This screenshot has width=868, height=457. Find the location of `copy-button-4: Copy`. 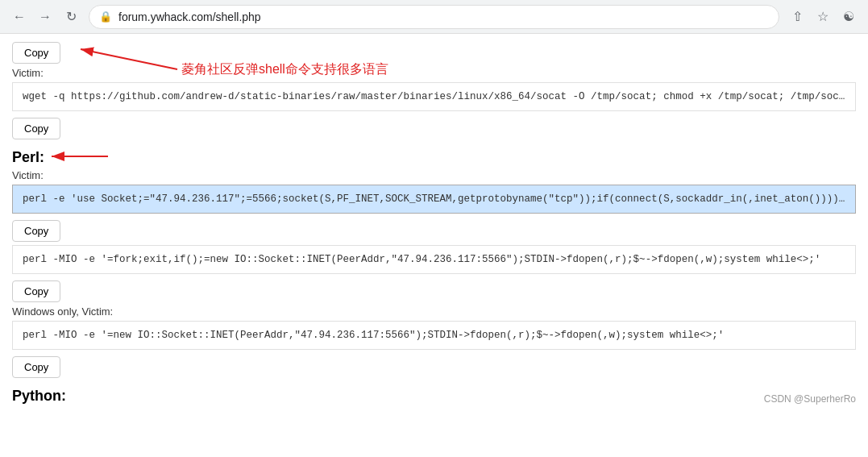

copy-button-4: Copy is located at coordinates (36, 292).